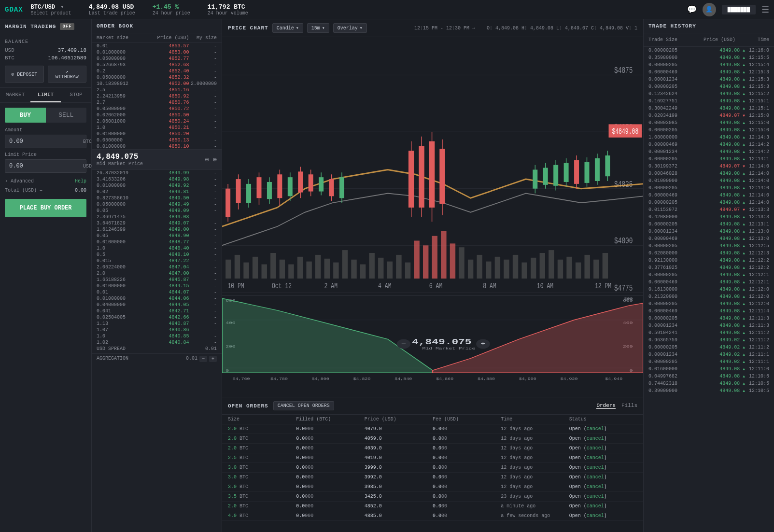 Image resolution: width=774 pixels, height=532 pixels. Describe the element at coordinates (709, 246) in the screenshot. I see `trade-history-row: 0.00000205 4849.08 ▲ 12:12:5` at that location.